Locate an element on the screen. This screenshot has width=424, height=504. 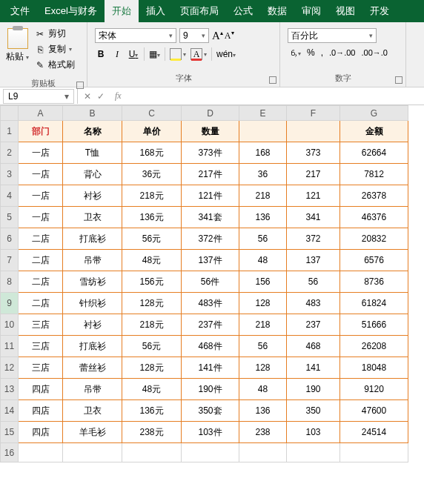
cell-E12: 128 is located at coordinates (263, 368).